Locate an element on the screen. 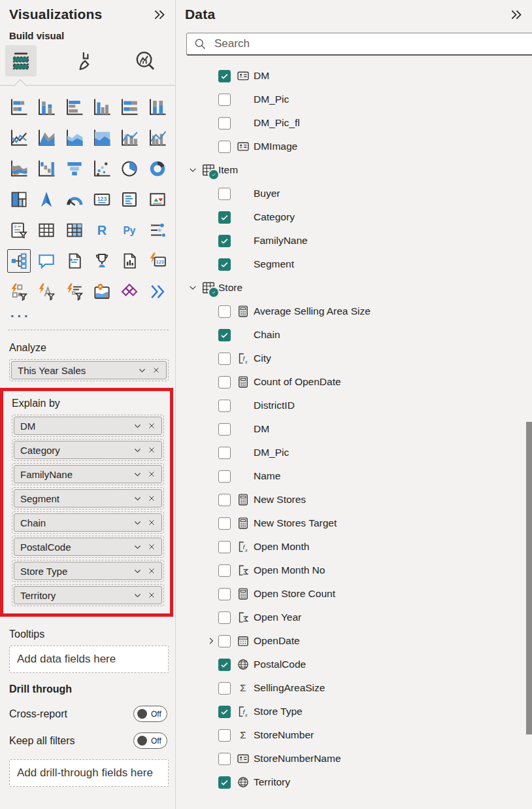 Image resolution: width=532 pixels, height=809 pixels. checkbox-count-of-opendate is located at coordinates (225, 382).